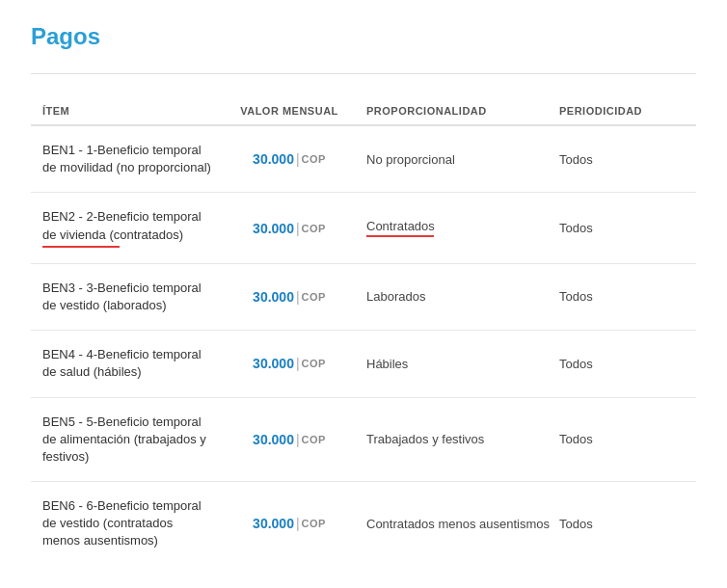 This screenshot has height=588, width=727. Describe the element at coordinates (463, 227) in the screenshot. I see `prop-cell-ben2: Contratados` at that location.